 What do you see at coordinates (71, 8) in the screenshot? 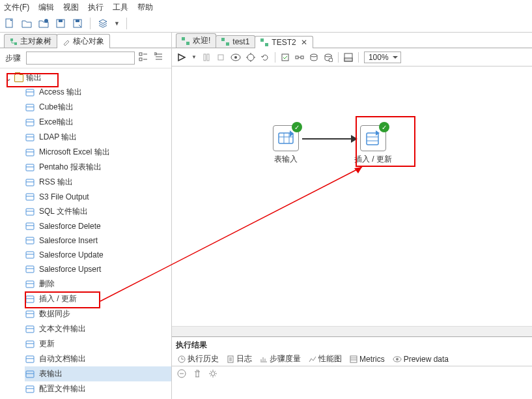
I see `menu-view: 视图` at bounding box center [71, 8].